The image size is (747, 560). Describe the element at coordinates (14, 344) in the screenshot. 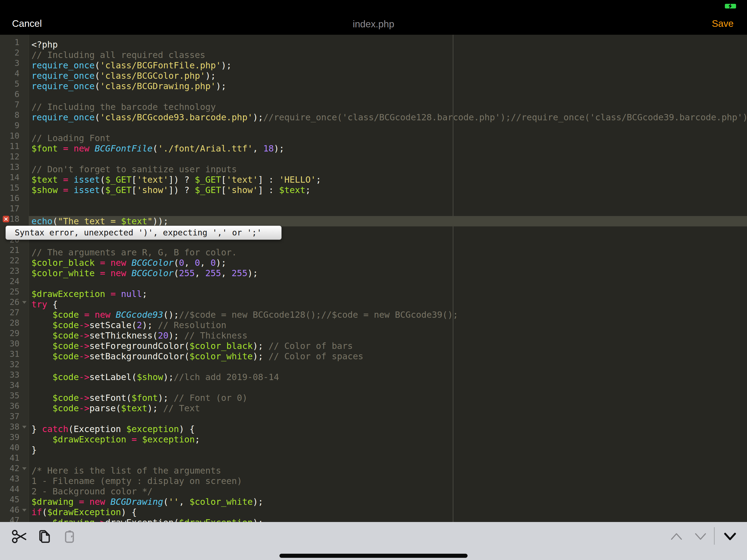

I see `line-number: 30` at that location.